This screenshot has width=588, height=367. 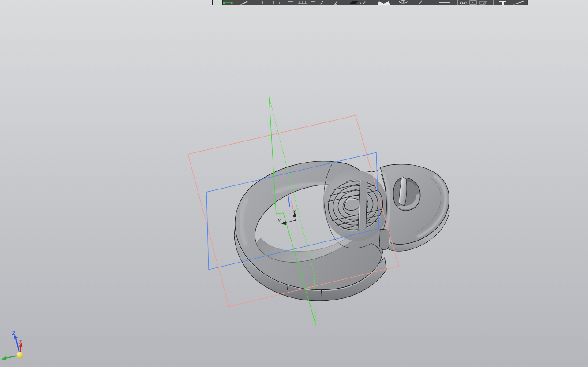 I want to click on neck-notch, so click(x=385, y=240).